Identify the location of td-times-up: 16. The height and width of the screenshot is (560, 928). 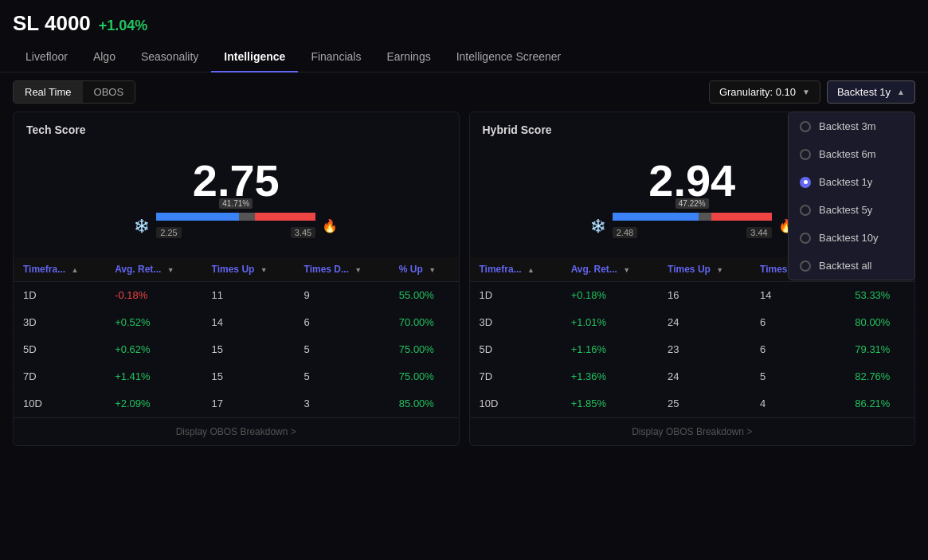
(704, 296).